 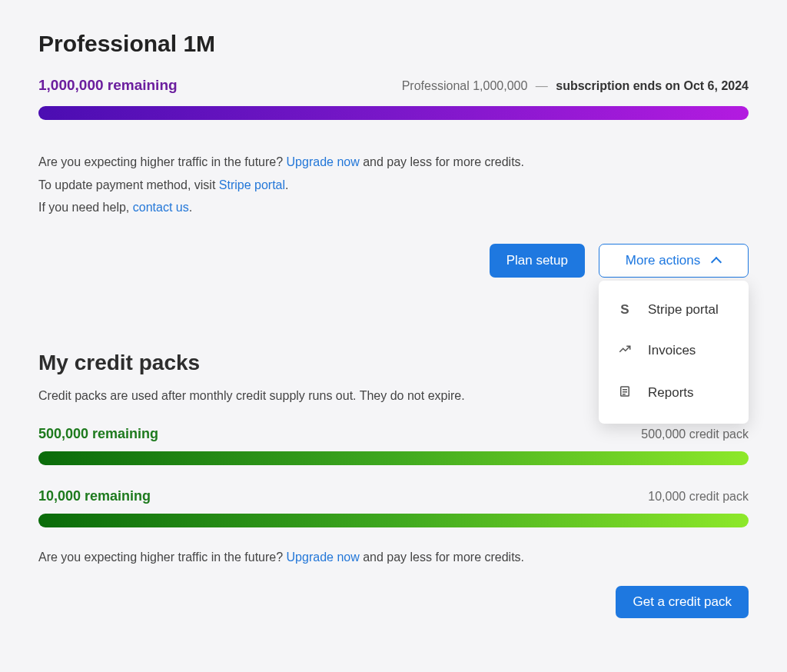 I want to click on plan-info-text: Are you expecting higher traffic in the …, so click(x=394, y=185).